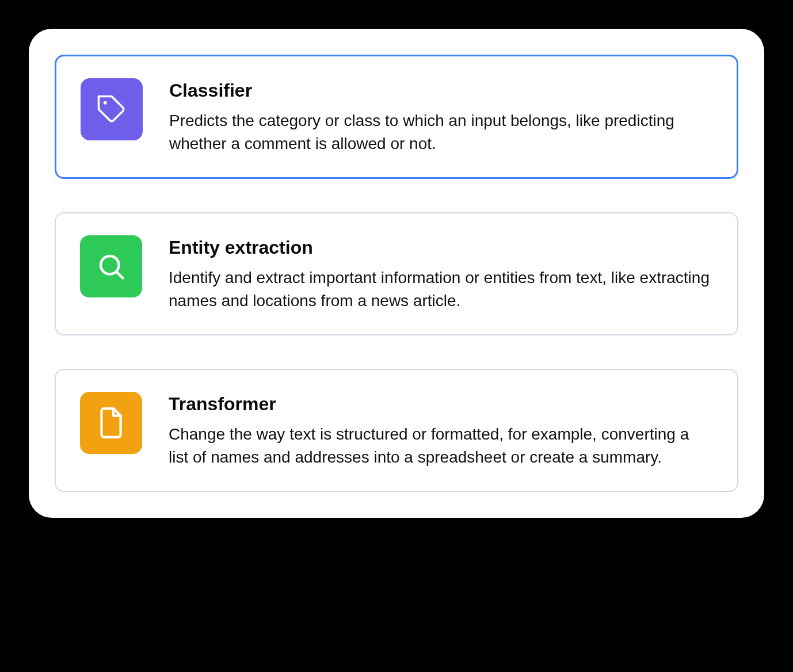  Describe the element at coordinates (111, 266) in the screenshot. I see `search-icon` at that location.